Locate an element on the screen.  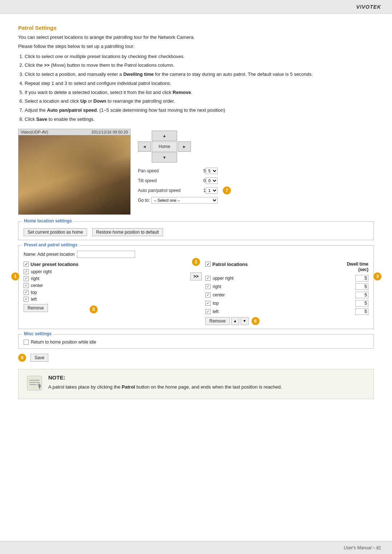
user-preset-header-label: User preset locations is located at coordinates (54, 264).